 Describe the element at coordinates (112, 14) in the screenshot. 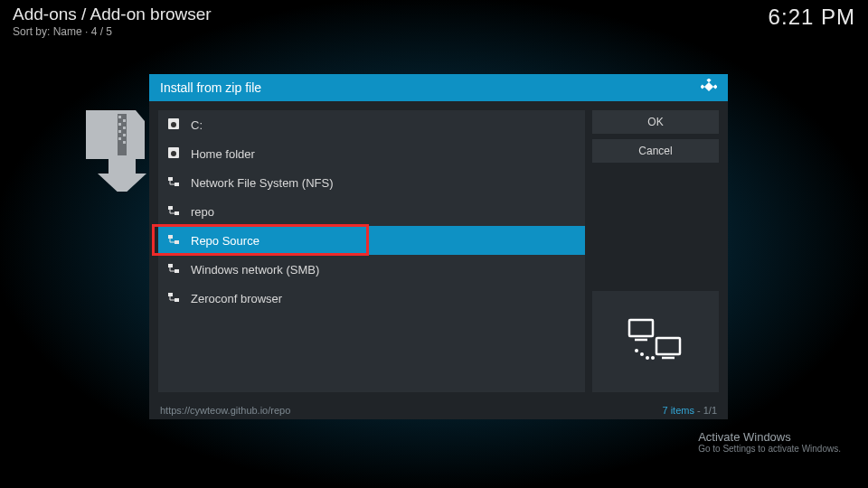

I see `breadcrumb: Add-ons / Add-on browser` at that location.